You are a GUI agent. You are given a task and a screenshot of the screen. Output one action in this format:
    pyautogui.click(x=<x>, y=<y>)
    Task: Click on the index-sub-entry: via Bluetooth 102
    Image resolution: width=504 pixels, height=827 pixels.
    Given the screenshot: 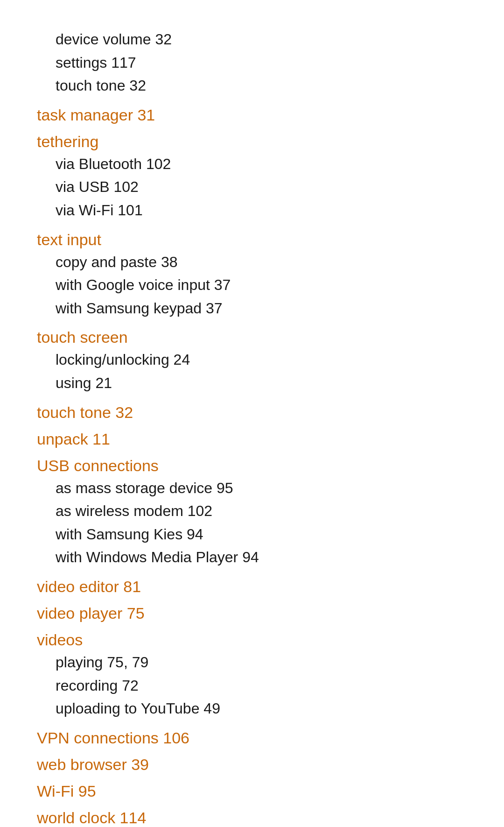 What is the action you would take?
    pyautogui.click(x=252, y=164)
    